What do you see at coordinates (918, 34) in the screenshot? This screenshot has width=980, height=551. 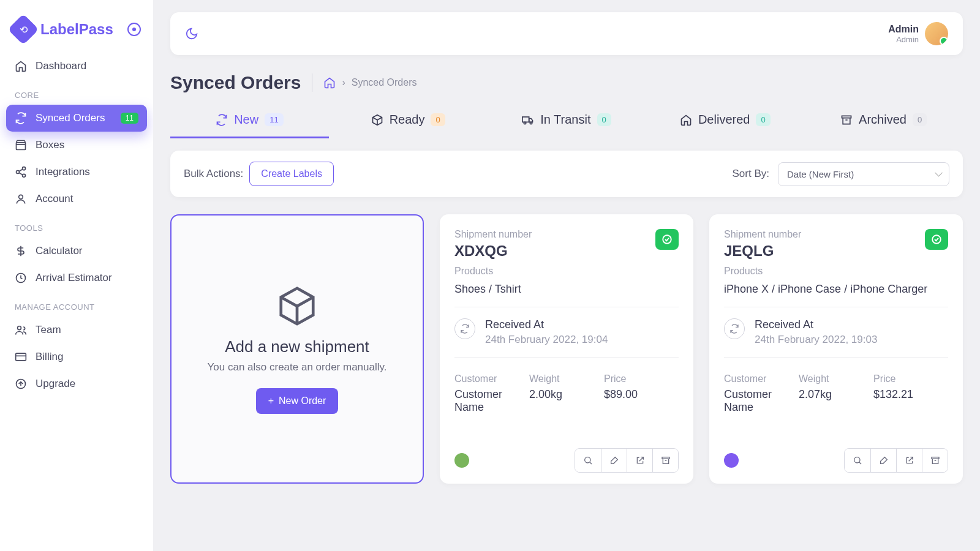 I see `user-menu: Admin Admin` at bounding box center [918, 34].